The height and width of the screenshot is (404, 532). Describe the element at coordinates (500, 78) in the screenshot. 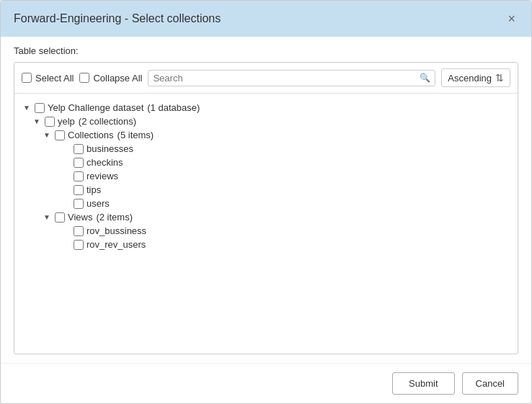

I see `sort-icon: ⇅` at that location.